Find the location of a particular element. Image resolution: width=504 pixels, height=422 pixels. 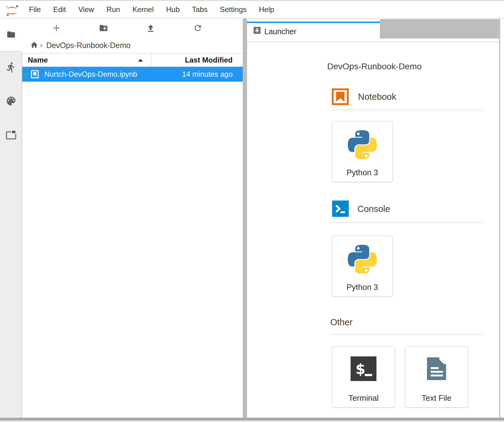

breadcrumb-home is located at coordinates (34, 46).